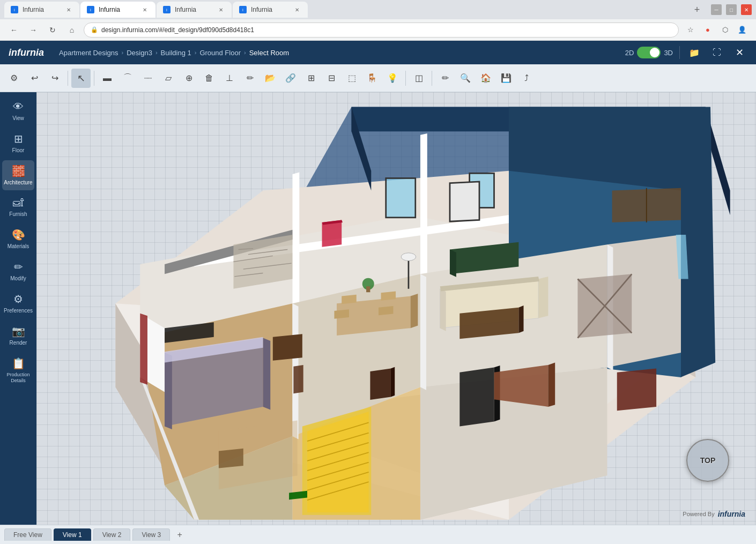  What do you see at coordinates (269, 53) in the screenshot?
I see `breadcrumb-select-room: Select Room` at bounding box center [269, 53].